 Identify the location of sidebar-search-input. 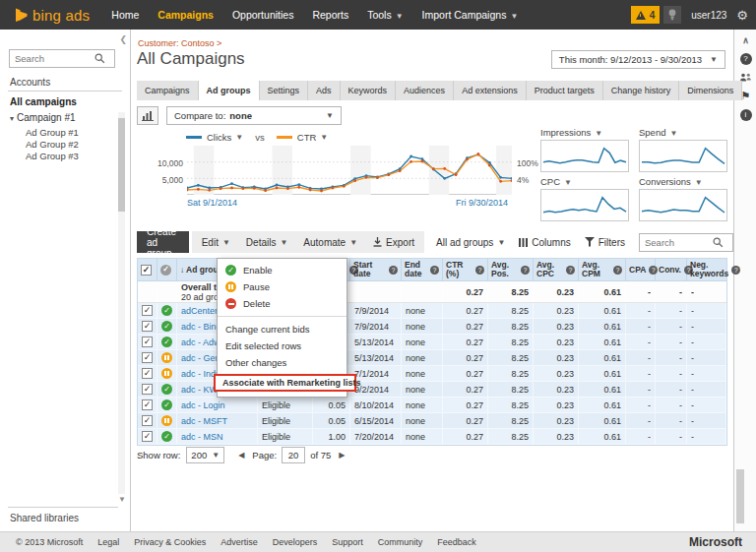
(52, 59).